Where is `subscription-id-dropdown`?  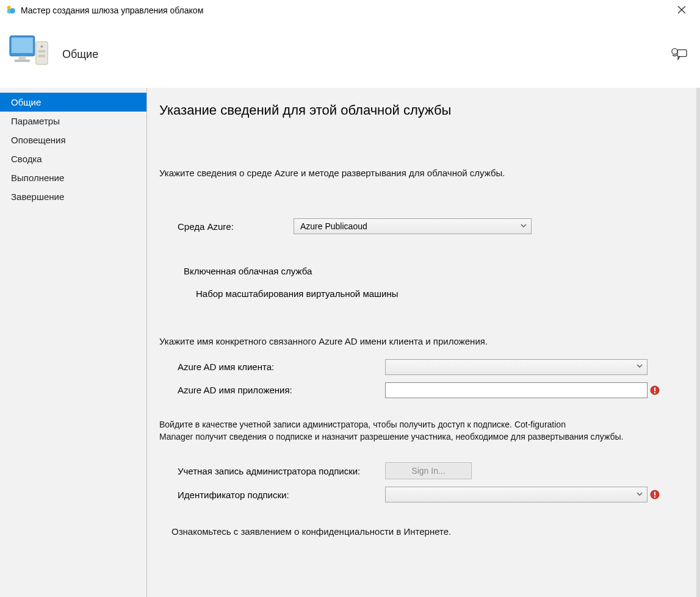 subscription-id-dropdown is located at coordinates (516, 495).